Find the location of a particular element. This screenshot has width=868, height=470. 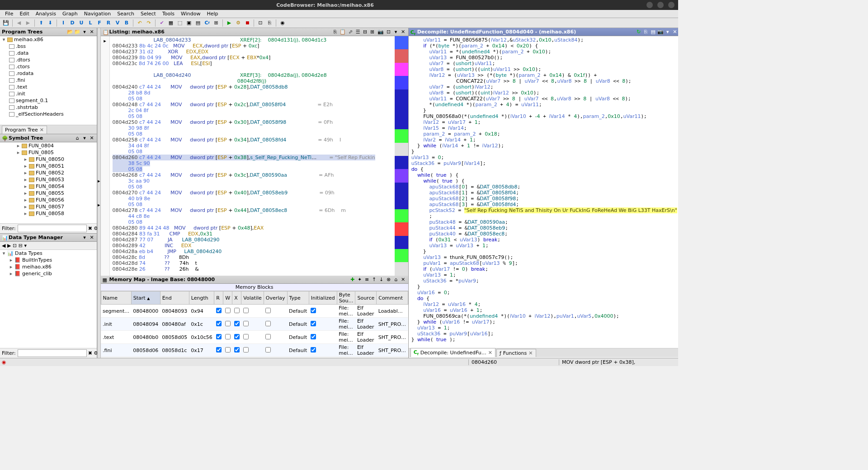

redo-icon: ↷ is located at coordinates (149, 23).